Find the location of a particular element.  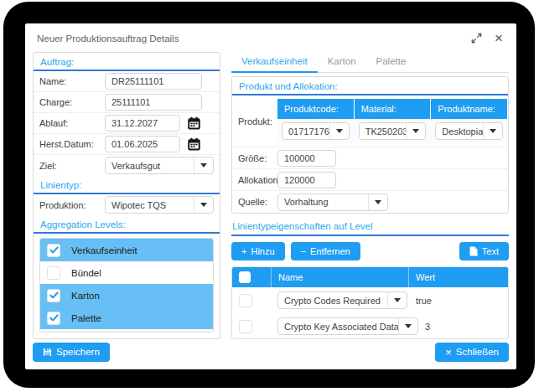

produktion-dropdown: Wipotec TQS is located at coordinates (159, 204).